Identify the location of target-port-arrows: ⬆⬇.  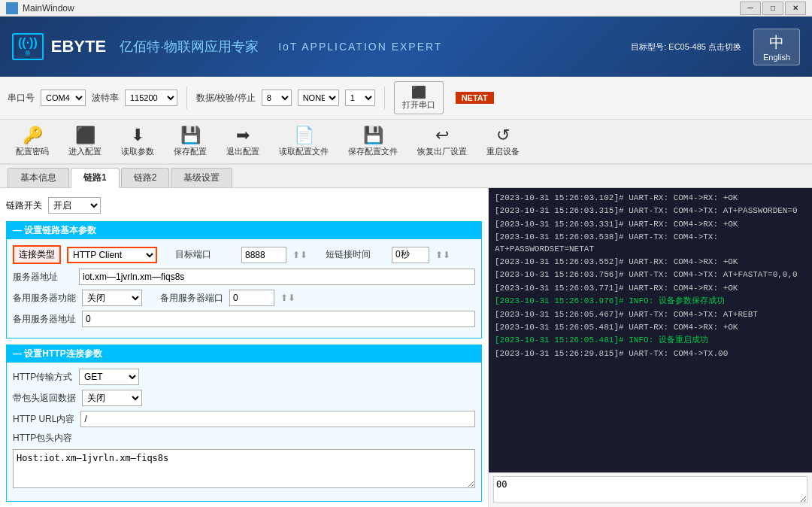
(300, 255).